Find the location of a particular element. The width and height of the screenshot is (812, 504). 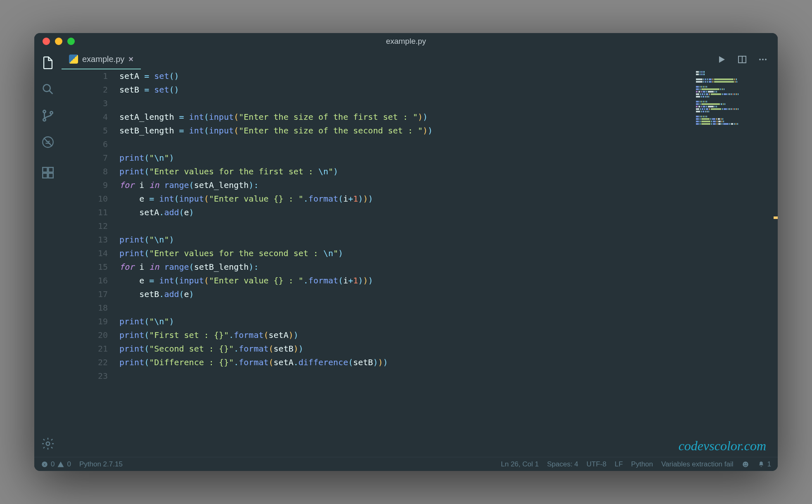

source-control-icon is located at coordinates (48, 116).